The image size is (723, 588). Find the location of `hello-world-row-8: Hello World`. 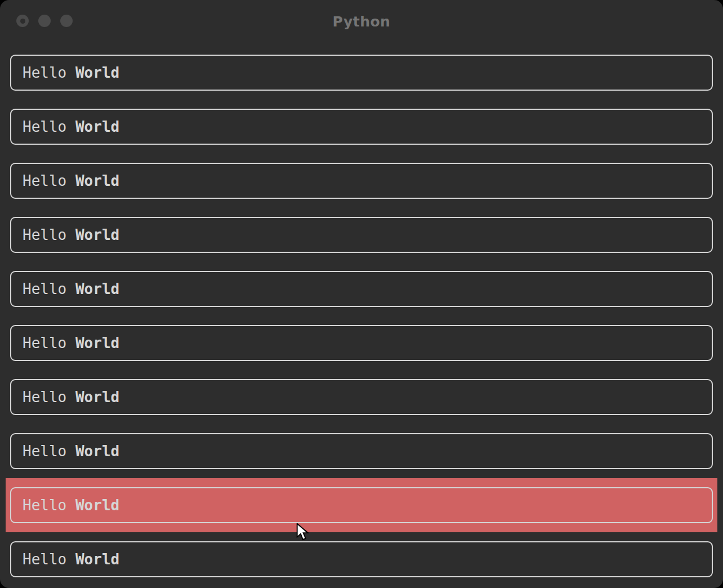

hello-world-row-8: Hello World is located at coordinates (362, 451).